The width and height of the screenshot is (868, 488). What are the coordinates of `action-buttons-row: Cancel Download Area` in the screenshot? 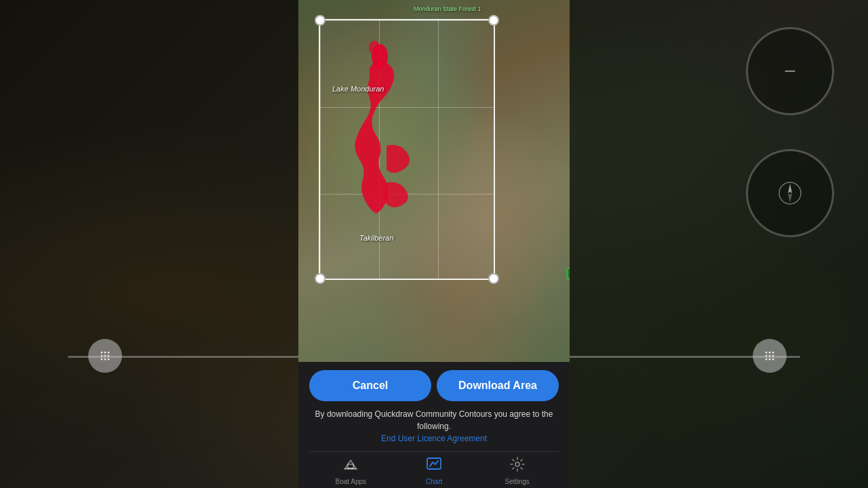 It's located at (434, 386).